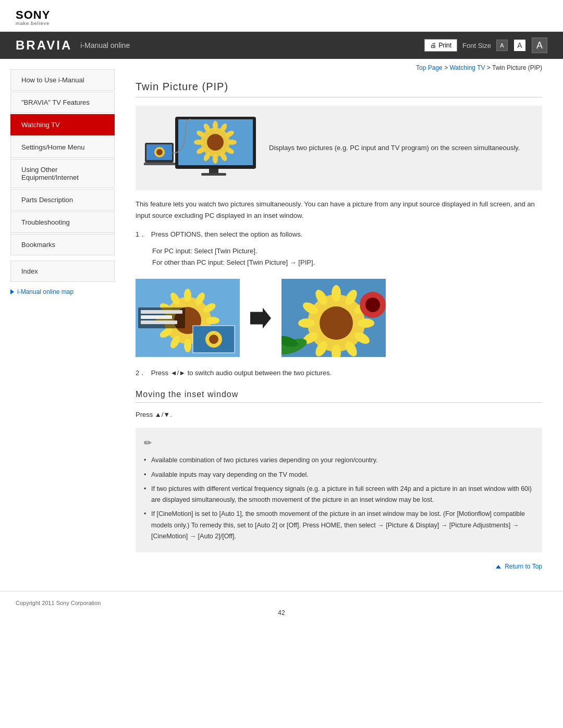 This screenshot has width=563, height=728. Describe the element at coordinates (63, 271) in the screenshot. I see `sidebar-index: Index` at that location.